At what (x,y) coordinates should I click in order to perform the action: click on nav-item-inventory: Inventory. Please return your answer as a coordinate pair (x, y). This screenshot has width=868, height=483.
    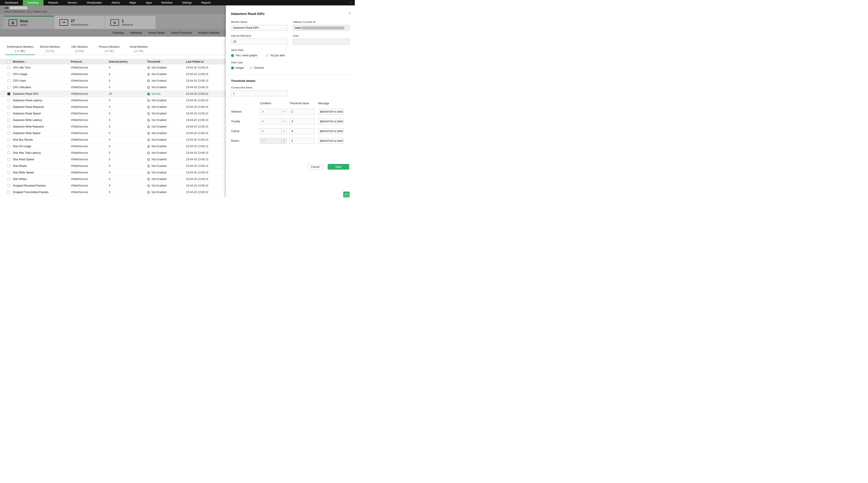
    Looking at the image, I should click on (33, 3).